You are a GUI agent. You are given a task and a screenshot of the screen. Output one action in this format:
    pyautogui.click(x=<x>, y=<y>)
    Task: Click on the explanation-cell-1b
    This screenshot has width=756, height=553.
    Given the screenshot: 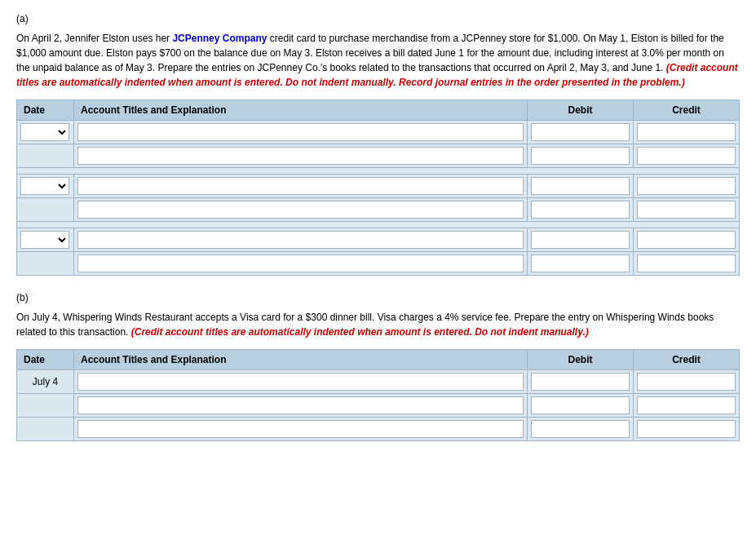 What is the action you would take?
    pyautogui.click(x=301, y=157)
    